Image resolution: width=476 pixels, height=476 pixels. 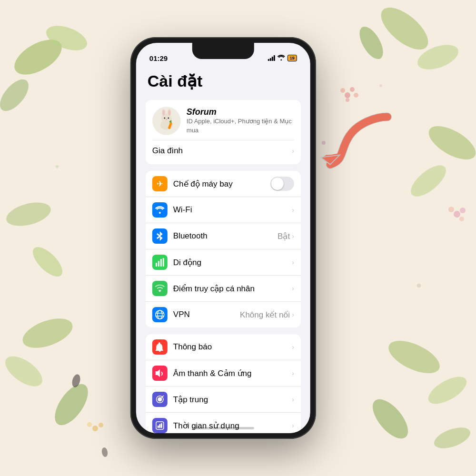 What do you see at coordinates (292, 58) in the screenshot?
I see `battery-indicator: 19` at bounding box center [292, 58].